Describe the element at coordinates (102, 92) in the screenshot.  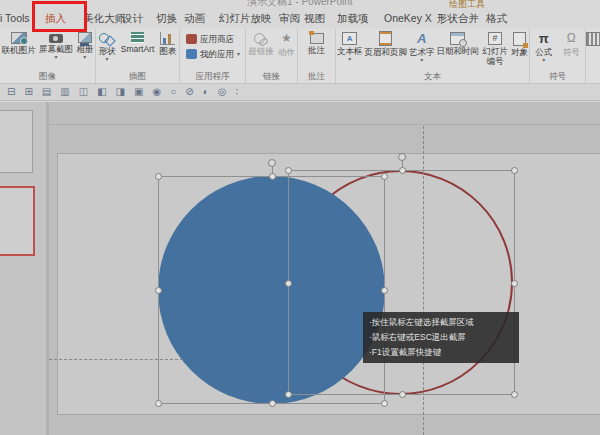
I see `quick-tool-icon: ◧` at that location.